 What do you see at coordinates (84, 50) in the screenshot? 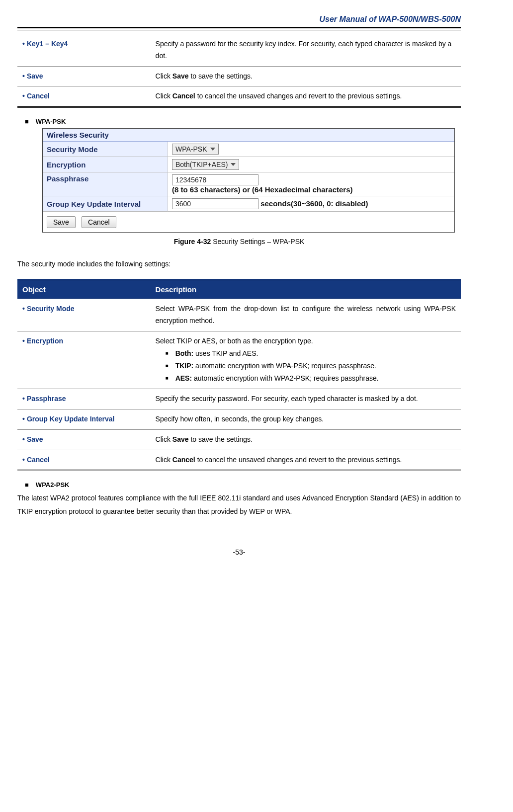
I see `t1-r0-obj: •Key1 – Key4` at bounding box center [84, 50].